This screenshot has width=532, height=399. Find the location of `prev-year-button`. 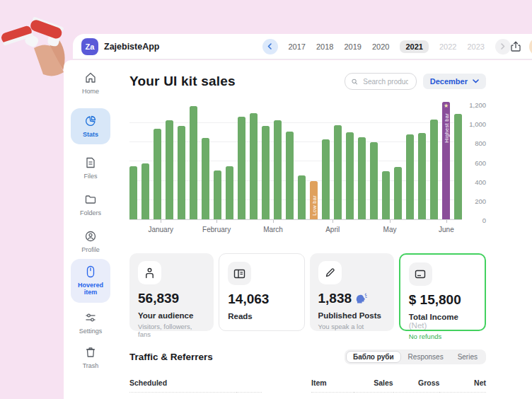

prev-year-button is located at coordinates (270, 47).